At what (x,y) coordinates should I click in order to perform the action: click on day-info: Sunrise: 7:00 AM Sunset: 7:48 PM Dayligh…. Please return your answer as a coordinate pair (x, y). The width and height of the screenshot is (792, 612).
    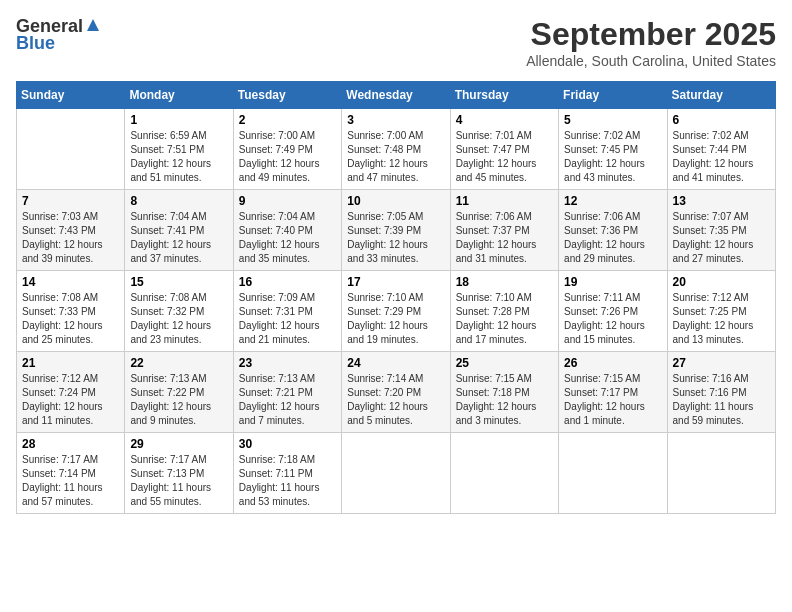
    Looking at the image, I should click on (396, 157).